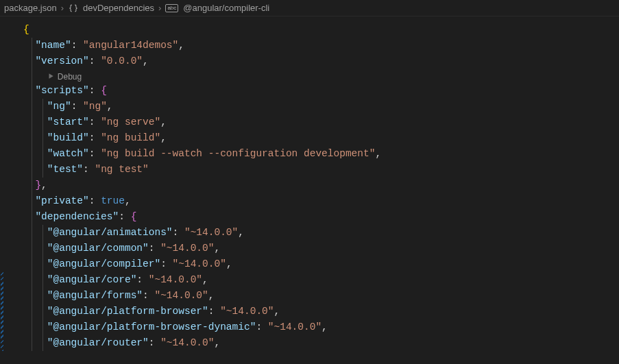  I want to click on code-line: "build": "ng build",, so click(310, 138).